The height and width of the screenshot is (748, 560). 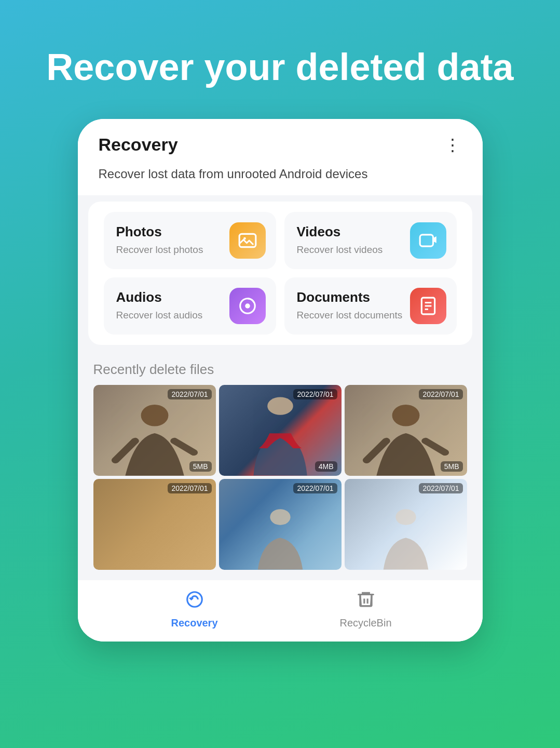 What do you see at coordinates (280, 525) in the screenshot?
I see `photo-thumb-5: 2022/07/01` at bounding box center [280, 525].